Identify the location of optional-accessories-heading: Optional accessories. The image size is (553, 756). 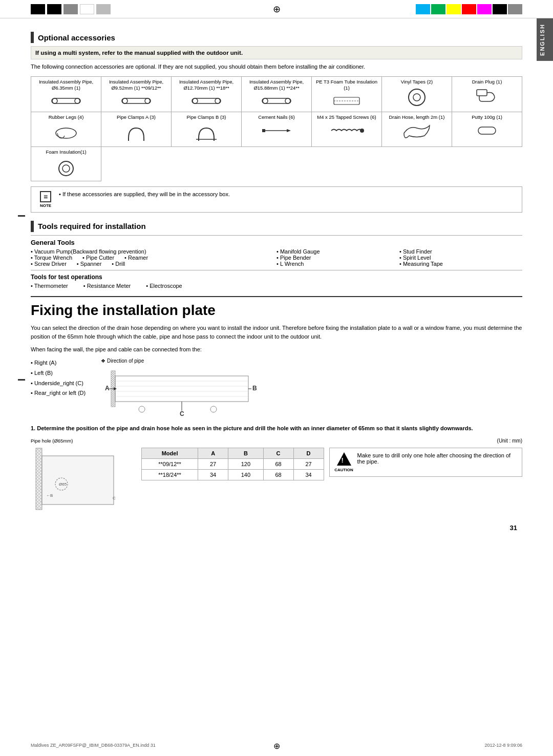
(77, 38).